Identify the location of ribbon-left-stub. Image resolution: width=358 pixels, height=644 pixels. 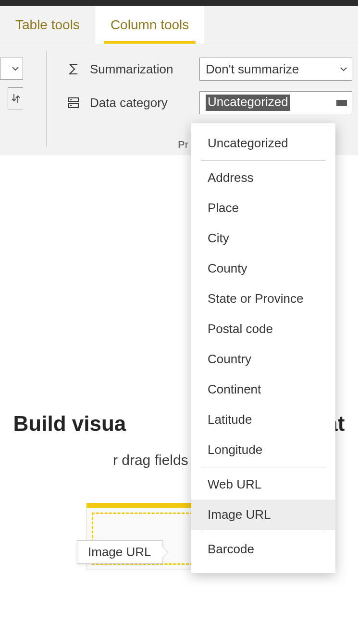
(12, 80).